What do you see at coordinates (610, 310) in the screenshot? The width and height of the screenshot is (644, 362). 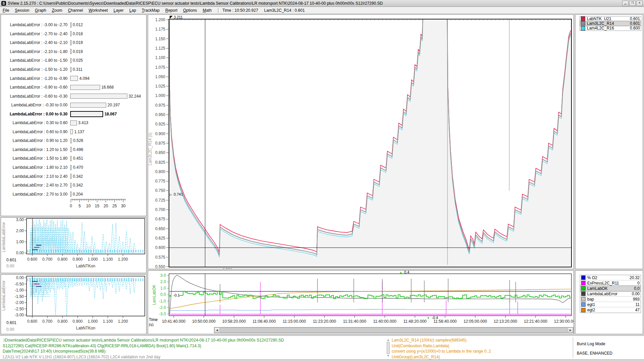 I see `legend-row-egt2: egt247` at bounding box center [610, 310].